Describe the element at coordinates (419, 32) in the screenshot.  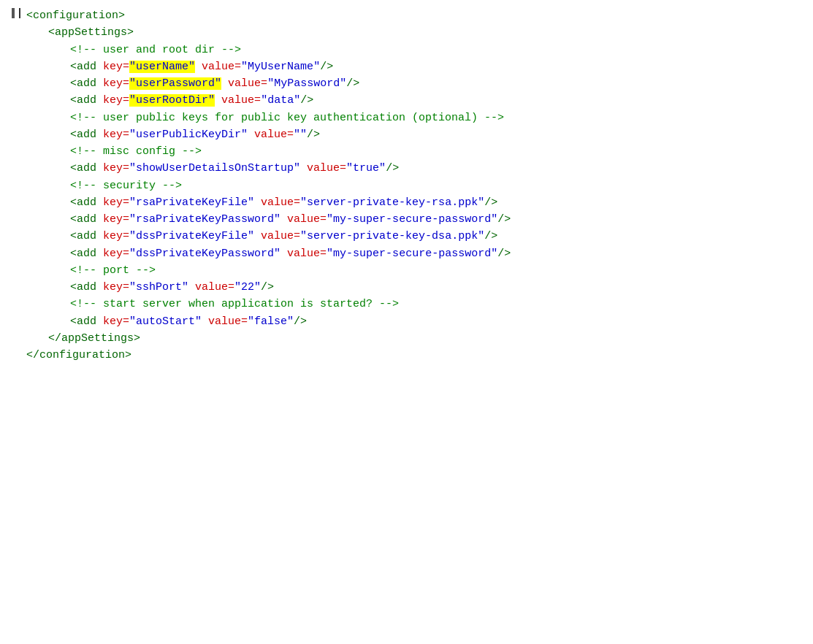
I see `line-content: <appSettings>` at that location.